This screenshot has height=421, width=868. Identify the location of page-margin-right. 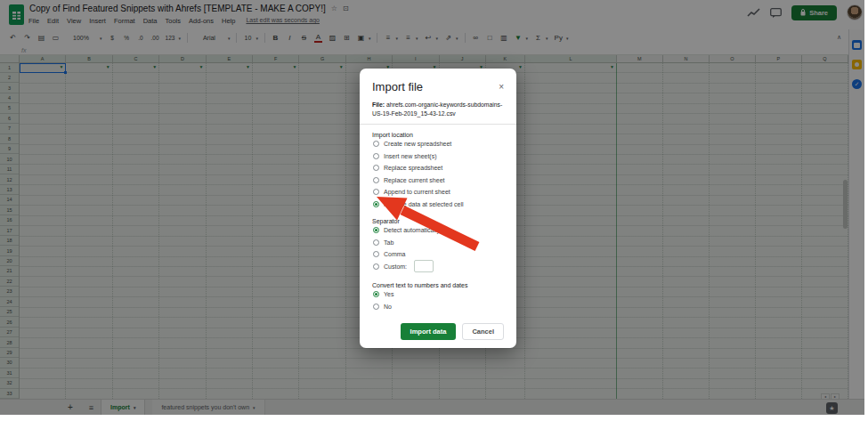
(866, 210).